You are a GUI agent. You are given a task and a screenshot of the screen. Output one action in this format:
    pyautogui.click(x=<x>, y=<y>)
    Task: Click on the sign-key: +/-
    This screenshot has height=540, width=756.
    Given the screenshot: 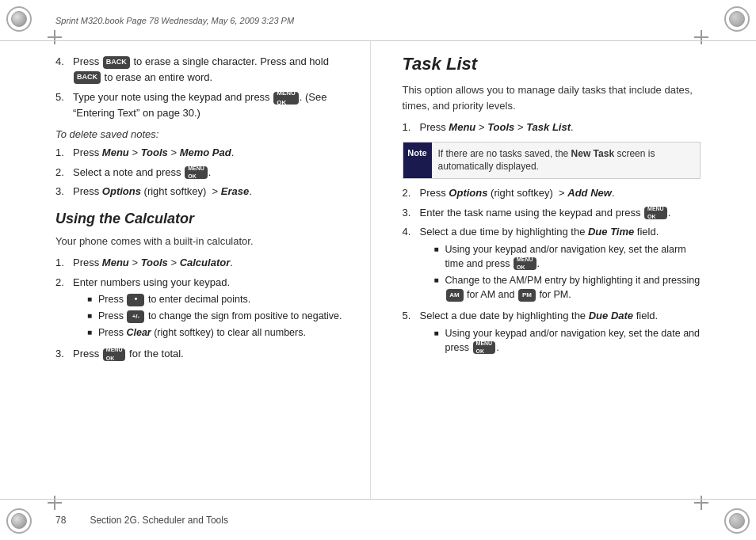 What is the action you would take?
    pyautogui.click(x=136, y=317)
    